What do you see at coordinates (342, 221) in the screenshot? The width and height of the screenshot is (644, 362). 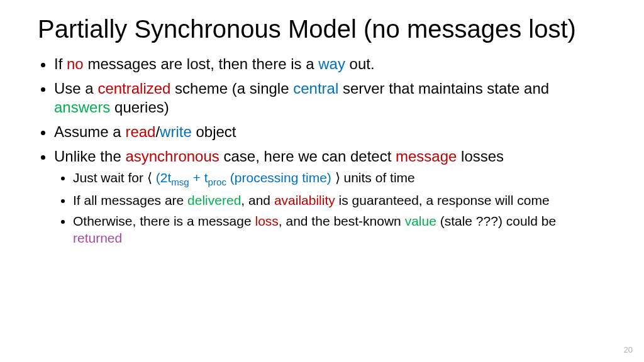 I see `text: , and the best-known` at bounding box center [342, 221].